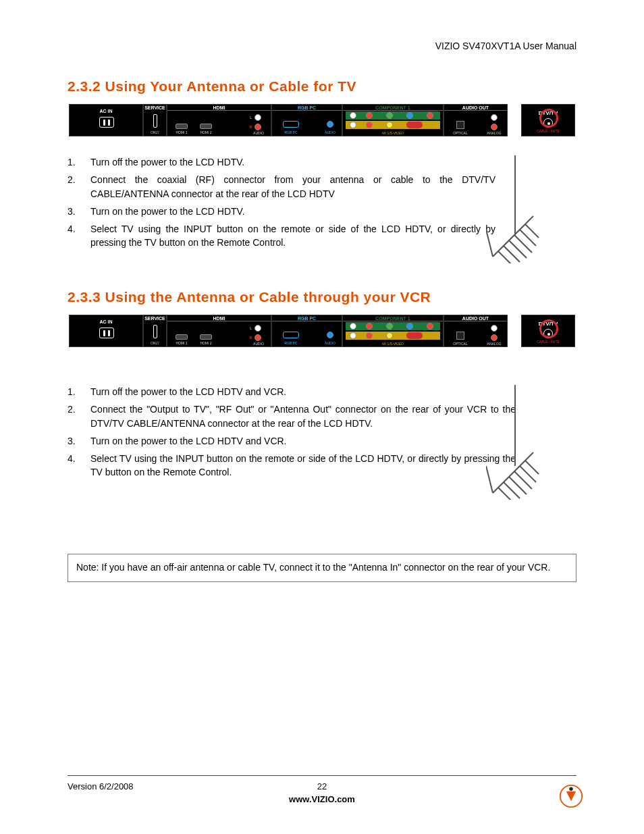 The height and width of the screenshot is (834, 644). What do you see at coordinates (322, 568) in the screenshot?
I see `note-box: Note: If you have an off-air antenna or …` at bounding box center [322, 568].